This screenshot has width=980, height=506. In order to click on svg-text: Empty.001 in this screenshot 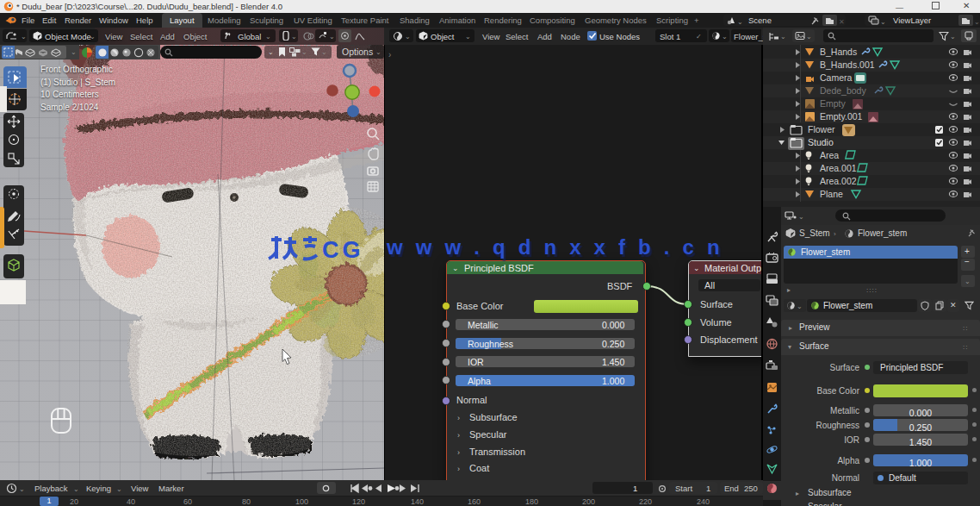, I will do `click(841, 116)`.